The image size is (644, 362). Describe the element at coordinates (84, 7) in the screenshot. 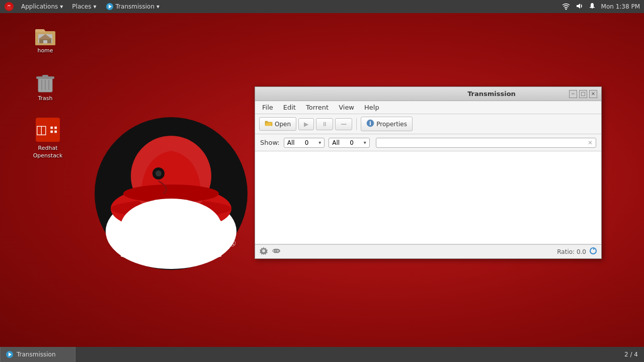

I see `top-panel-left: Applications ▾ Places ▾ Transmission ▾` at that location.